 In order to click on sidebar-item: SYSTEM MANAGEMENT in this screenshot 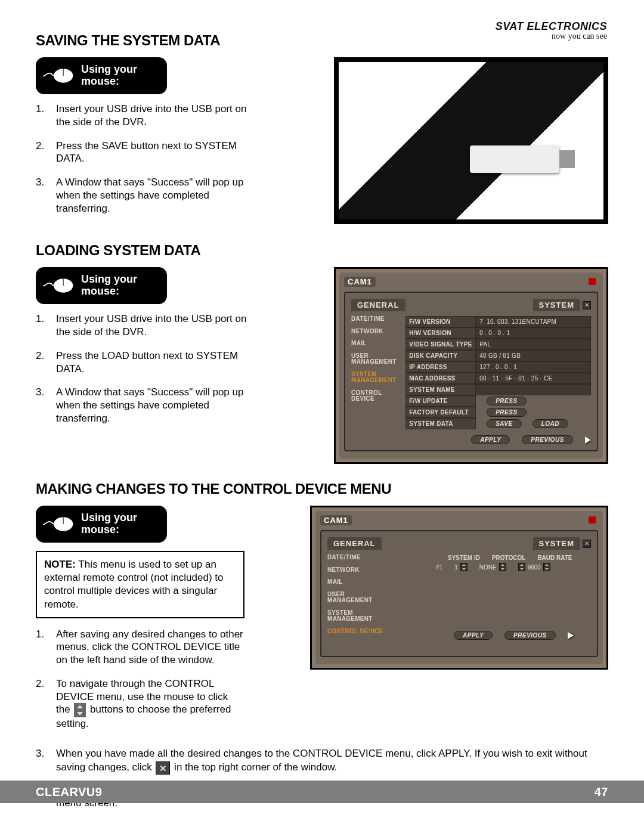, I will do `click(356, 617)`.